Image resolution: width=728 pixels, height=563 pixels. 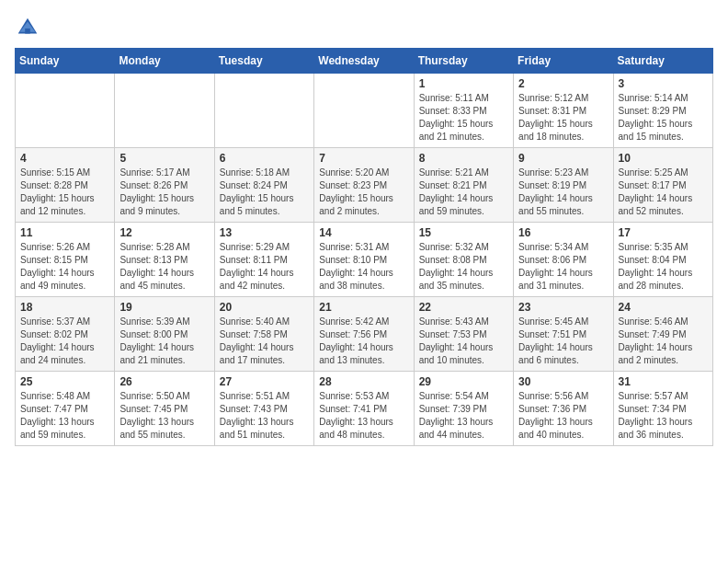 I want to click on calendar-cell: 25Sunrise: 5:48 AM Sunset: 7:47 PM Dayli…, so click(x=65, y=408).